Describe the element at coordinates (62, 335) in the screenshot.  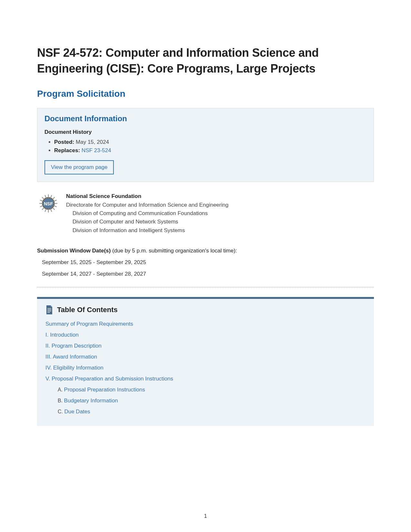
I see `toc-link-introduction: I. Introduction` at that location.